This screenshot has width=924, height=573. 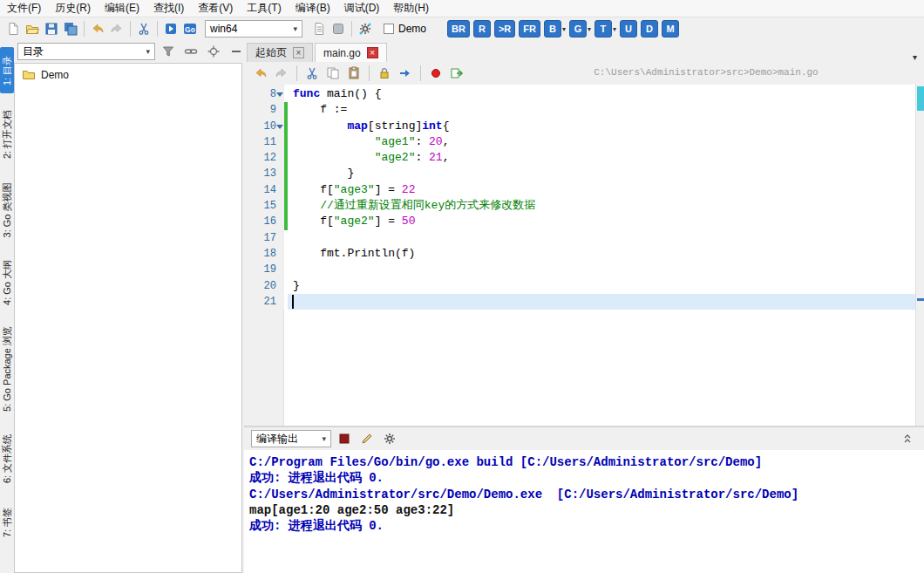 I want to click on open-file-button, so click(x=32, y=29).